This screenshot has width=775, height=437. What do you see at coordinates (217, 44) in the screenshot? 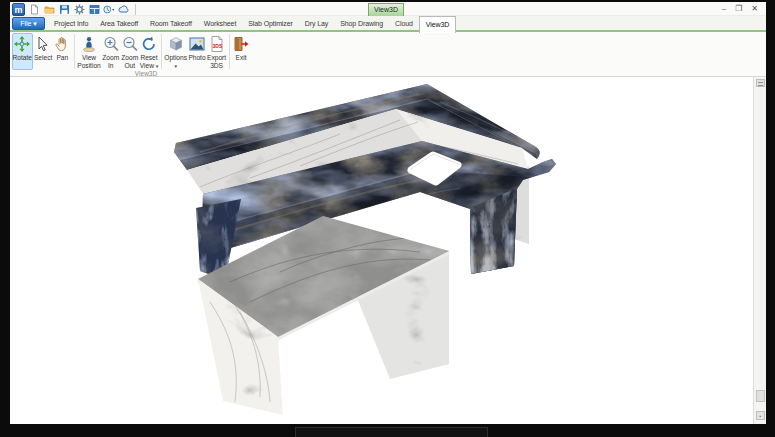
I see `export-3ds-icon: 3DS` at bounding box center [217, 44].